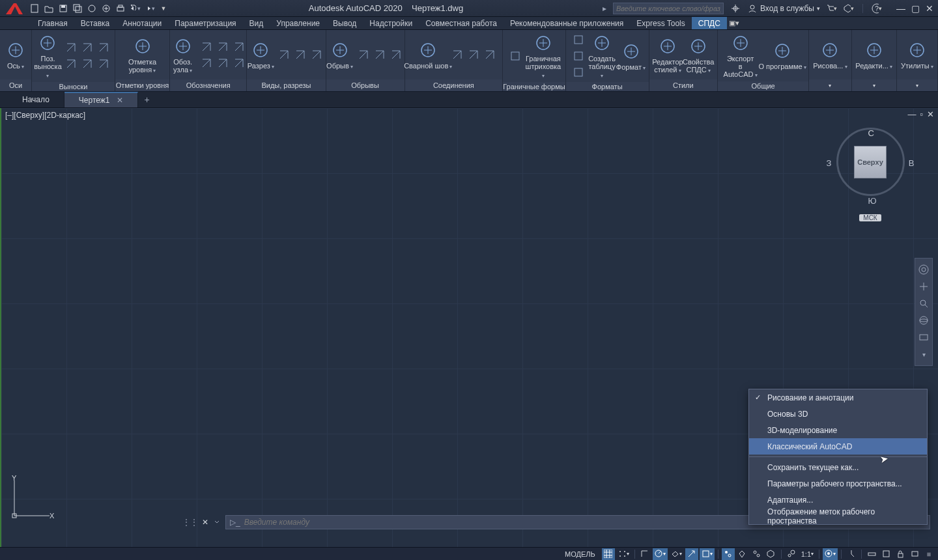 This screenshot has height=560, width=938. Describe the element at coordinates (120, 100) in the screenshot. I see `close-tab-icon: ✕` at that location.